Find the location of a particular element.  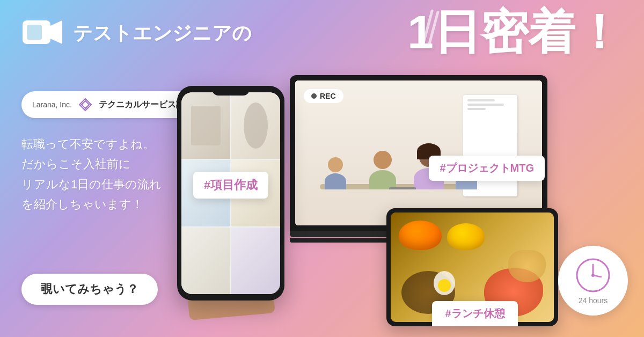

hashtag-lunch-container: #ランチ休憩 is located at coordinates (475, 313).